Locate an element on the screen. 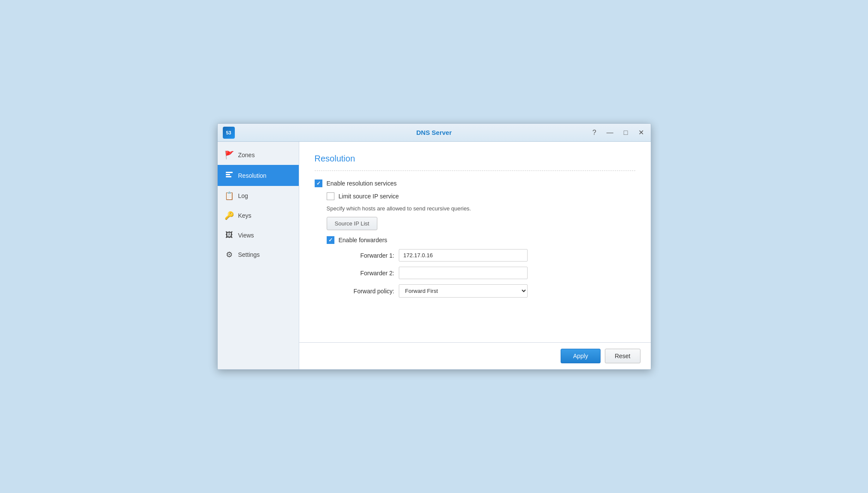  sidebar: 🚩 Zones Resolution 📋 Log 🔑 K is located at coordinates (258, 256).